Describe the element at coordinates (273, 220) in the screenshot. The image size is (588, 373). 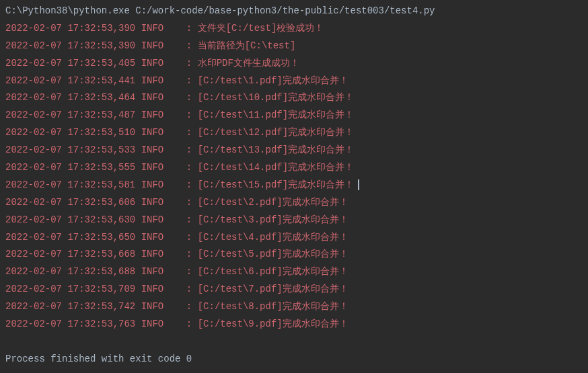
I see `log-message: [C:/test\3.pdf]完成水印合并！` at that location.